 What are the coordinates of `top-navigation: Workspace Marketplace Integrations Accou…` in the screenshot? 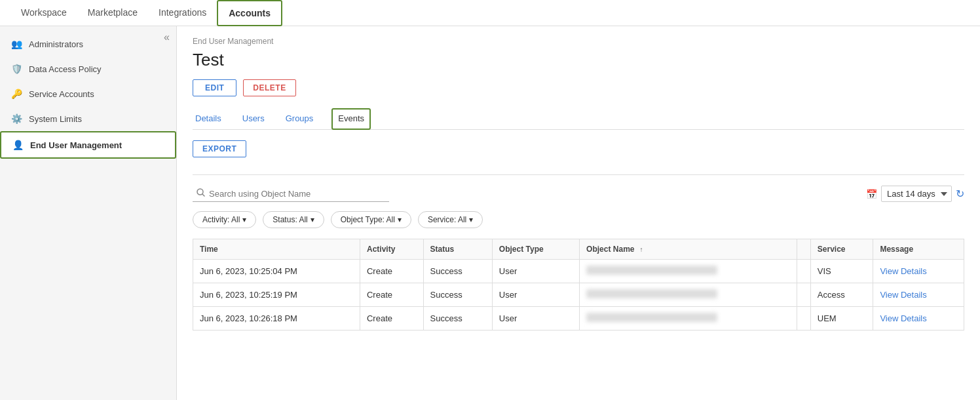 It's located at (490, 13).